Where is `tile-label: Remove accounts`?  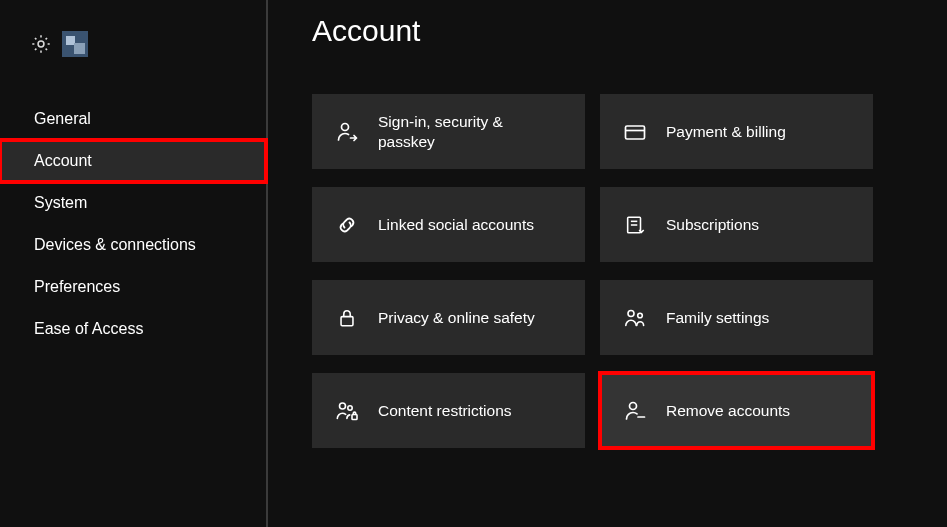
tile-label: Remove accounts is located at coordinates (728, 410).